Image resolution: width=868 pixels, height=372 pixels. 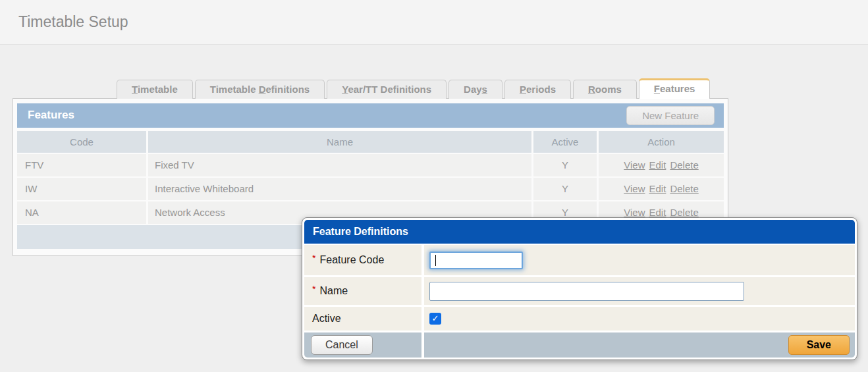 I want to click on feature-code-input-wrap, so click(x=476, y=261).